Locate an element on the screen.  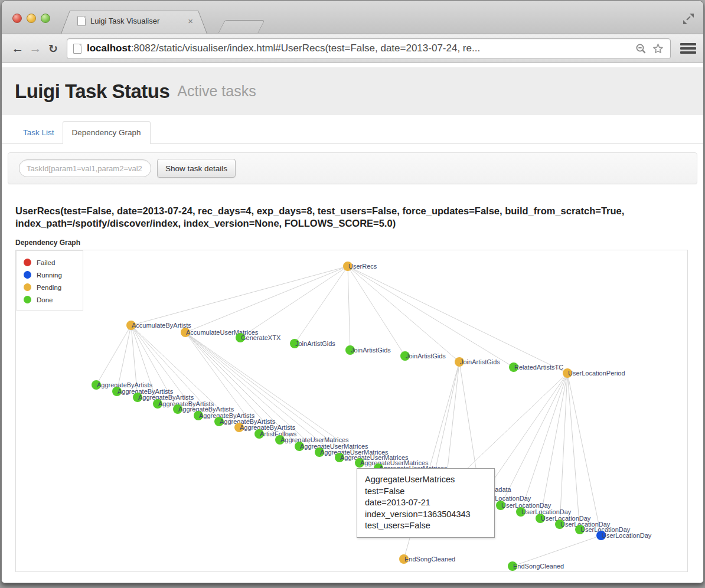
tooltip-line: date=2013-07-21 is located at coordinates (426, 503).